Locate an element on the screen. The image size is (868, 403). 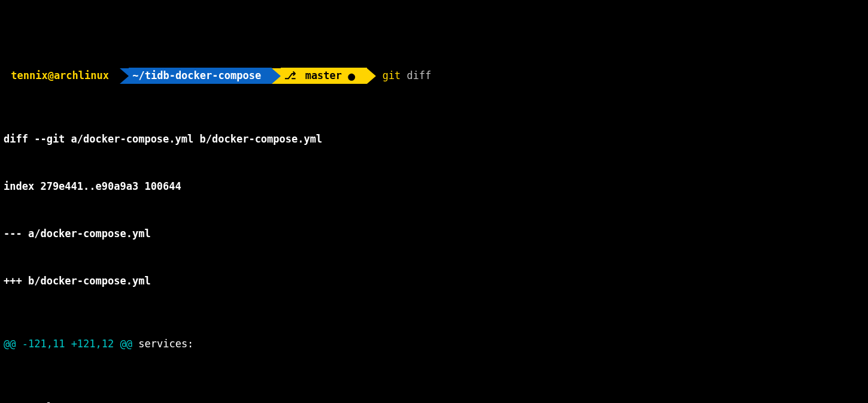
diff-file-a: --- a/docker-compose.yml is located at coordinates (434, 234).